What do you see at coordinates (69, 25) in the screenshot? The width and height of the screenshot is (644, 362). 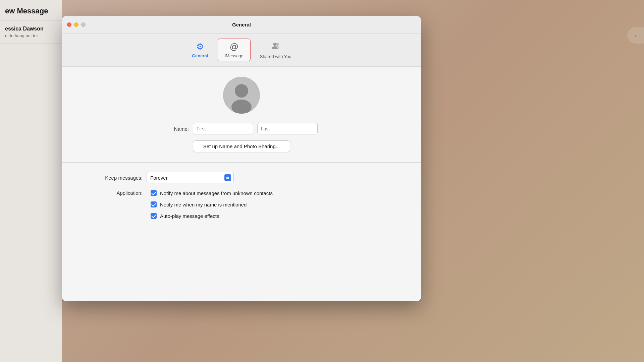 I see `close-button` at bounding box center [69, 25].